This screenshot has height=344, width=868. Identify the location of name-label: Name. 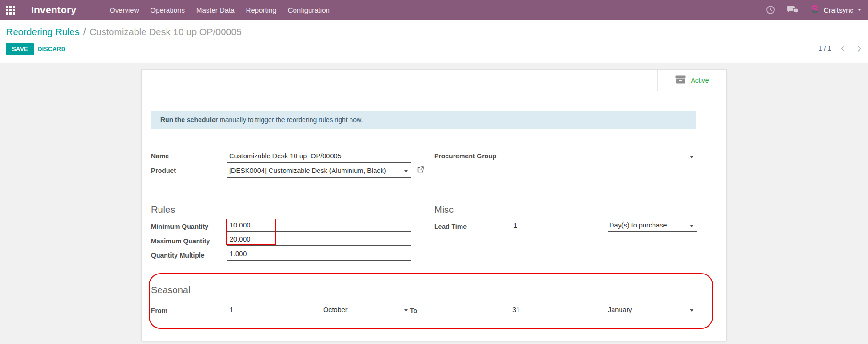
(160, 156).